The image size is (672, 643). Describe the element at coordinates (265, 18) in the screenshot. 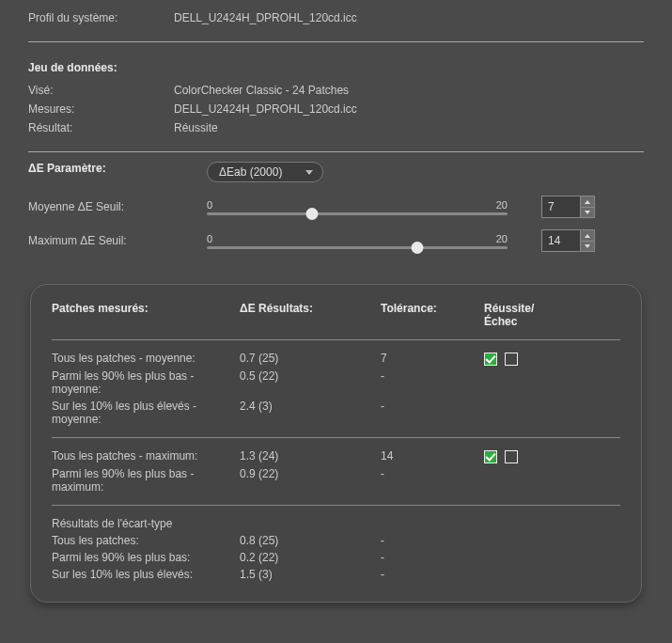

I see `profile-value: DELL_U2424H_DPROHL_120cd.icc` at that location.